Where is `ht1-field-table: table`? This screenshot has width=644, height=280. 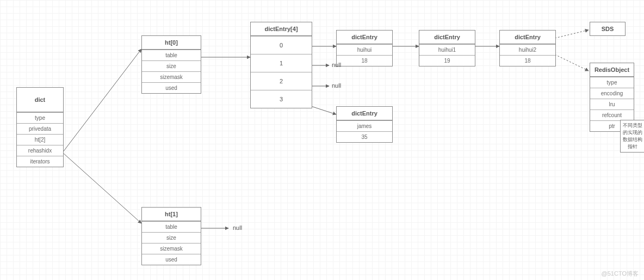
ht1-field-table: table is located at coordinates (171, 227).